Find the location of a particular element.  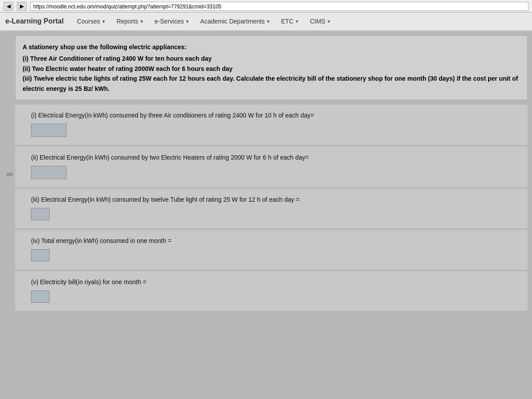

url-bar: https://moodle.nct.edu.om/mod/quiz/attem… is located at coordinates (279, 6).